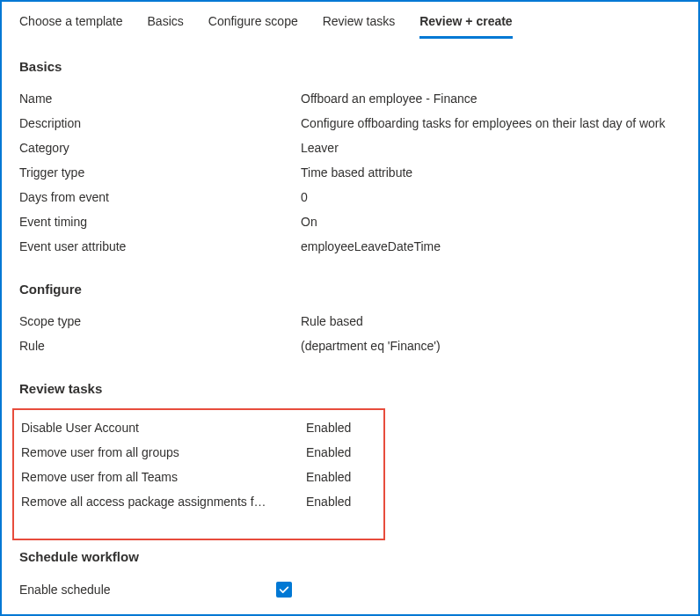  What do you see at coordinates (160, 123) in the screenshot?
I see `label-description: Description` at bounding box center [160, 123].